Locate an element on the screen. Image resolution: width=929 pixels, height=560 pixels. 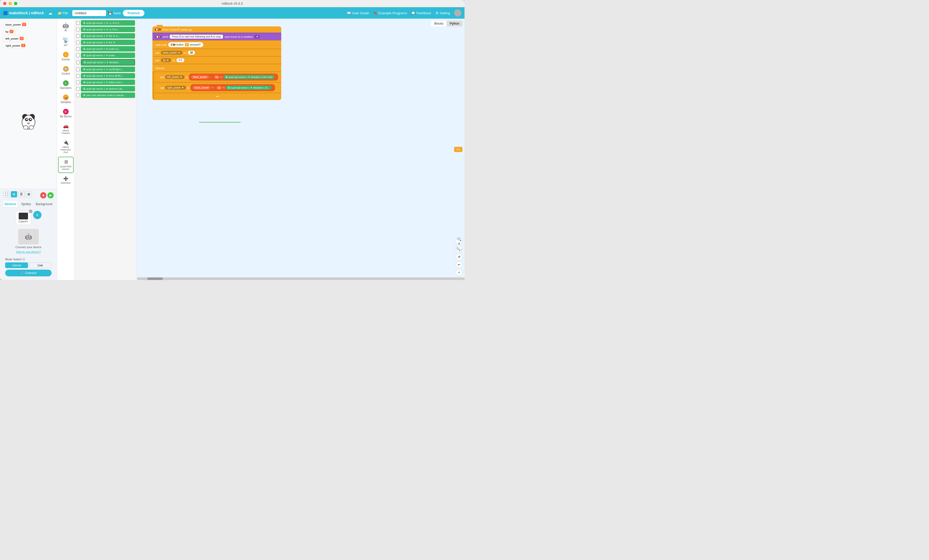
view-list: ☰ is located at coordinates (21, 194).